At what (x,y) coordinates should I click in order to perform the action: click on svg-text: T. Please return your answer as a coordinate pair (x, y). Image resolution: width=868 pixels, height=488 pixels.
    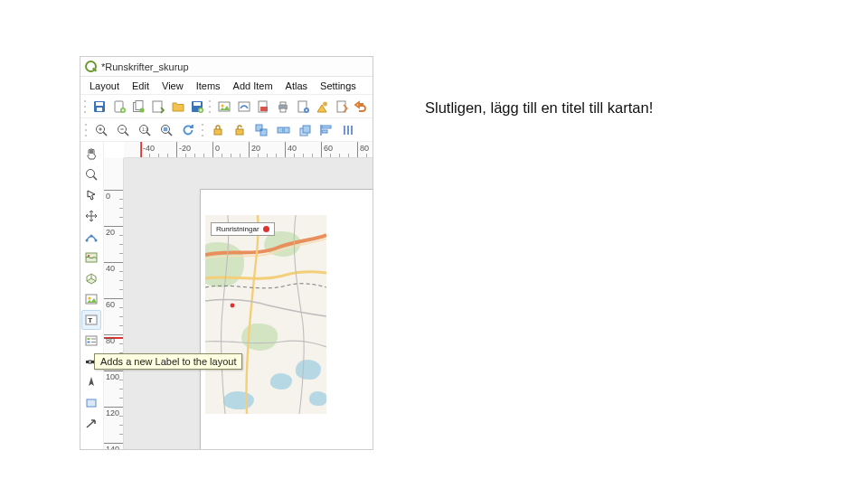
    Looking at the image, I should click on (90, 320).